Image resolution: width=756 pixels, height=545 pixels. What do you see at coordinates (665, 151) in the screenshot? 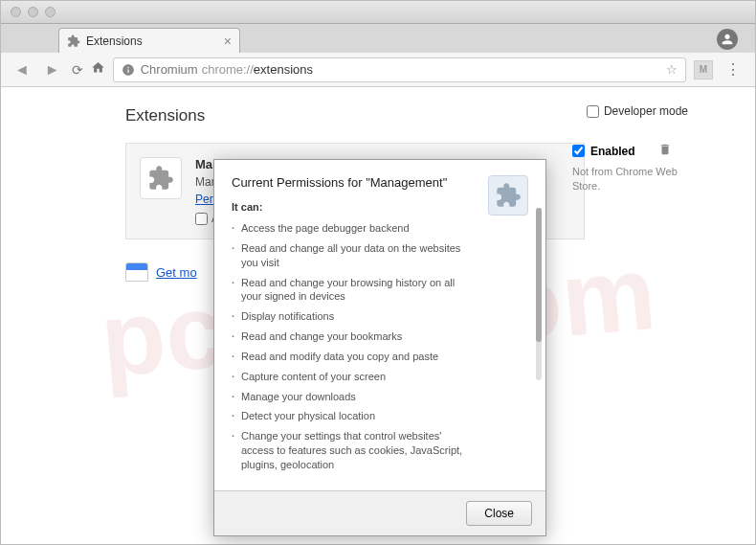
I see `trash-icon` at bounding box center [665, 151].